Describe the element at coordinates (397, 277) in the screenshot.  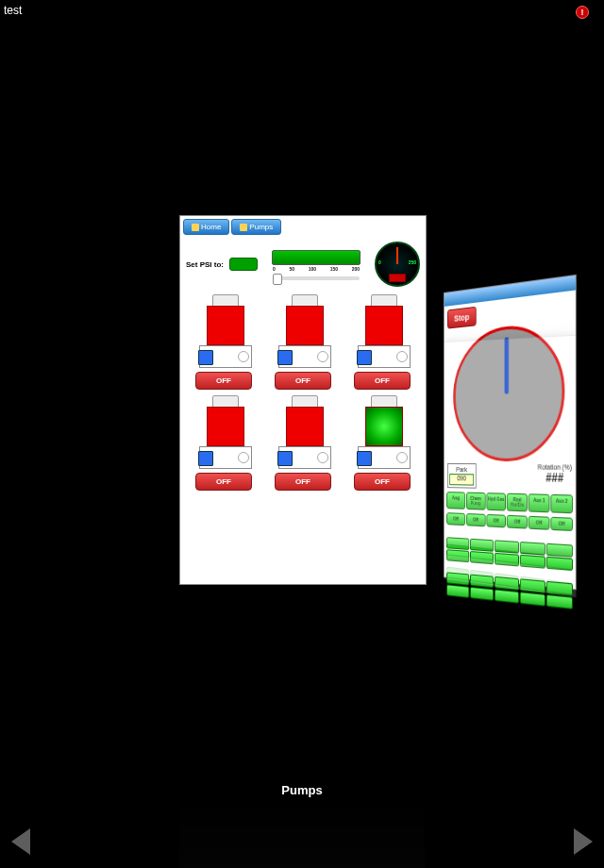
I see `gauge-readout` at that location.